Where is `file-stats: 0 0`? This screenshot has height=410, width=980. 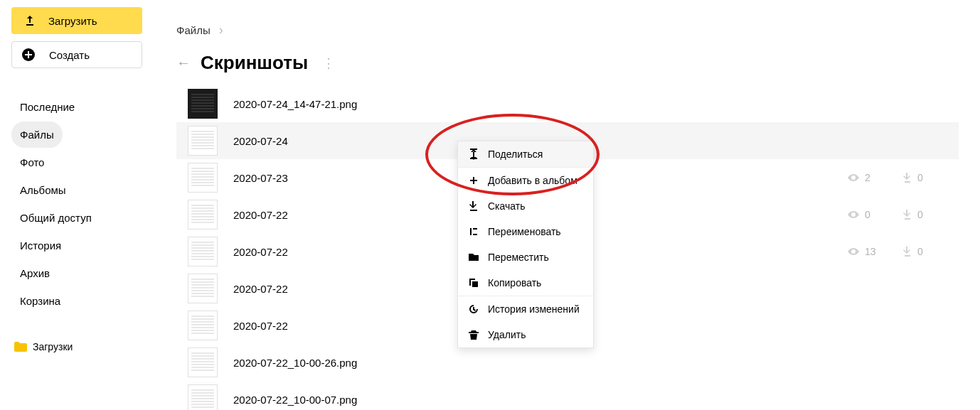 file-stats: 0 0 is located at coordinates (890, 215).